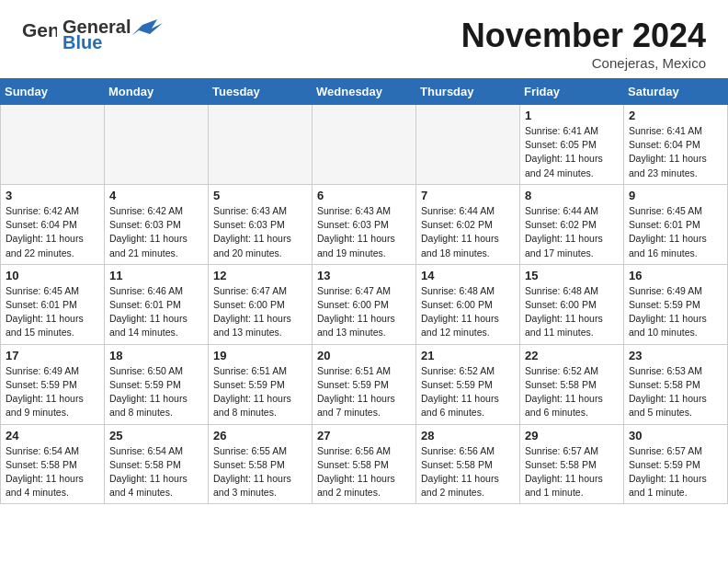 This screenshot has height=563, width=728. What do you see at coordinates (156, 464) in the screenshot?
I see `calendar-cell: 25Sunrise: 6:54 AMSunset: 5:58 PMDayligh…` at bounding box center [156, 464].